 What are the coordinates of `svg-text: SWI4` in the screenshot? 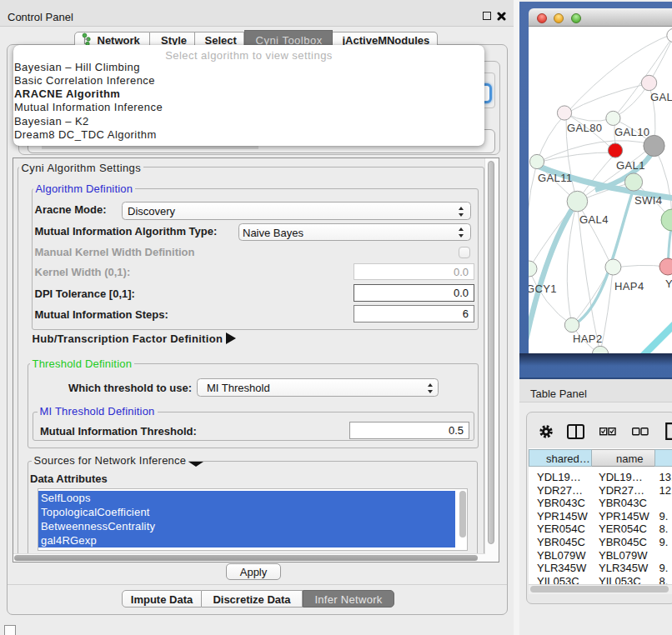 It's located at (649, 200).